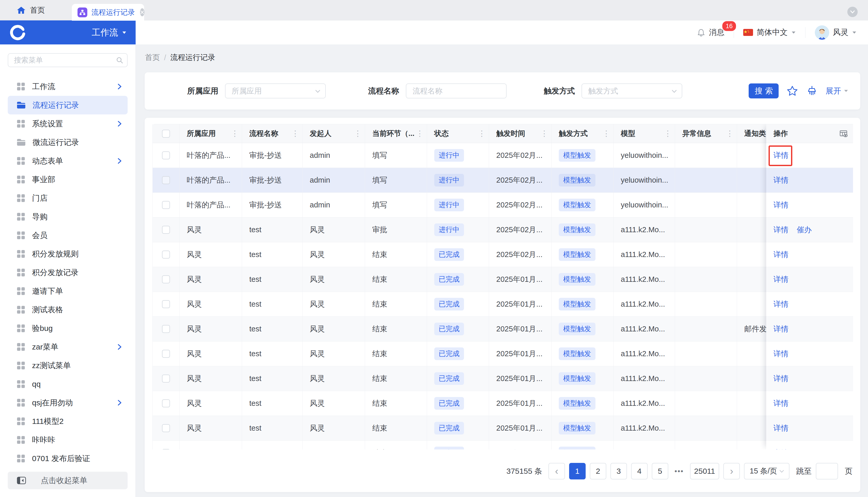  What do you see at coordinates (598, 471) in the screenshot?
I see `page-button-2: 2` at bounding box center [598, 471].